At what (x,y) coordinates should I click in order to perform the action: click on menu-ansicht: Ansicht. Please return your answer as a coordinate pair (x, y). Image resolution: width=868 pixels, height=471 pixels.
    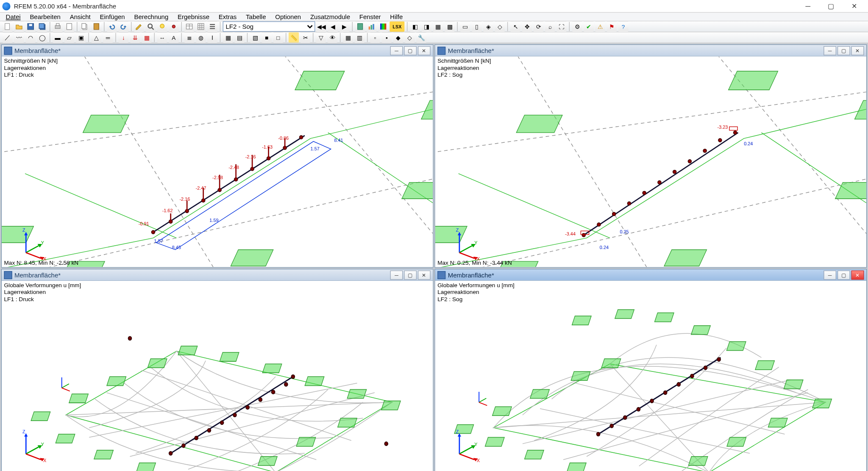
    Looking at the image, I should click on (80, 17).